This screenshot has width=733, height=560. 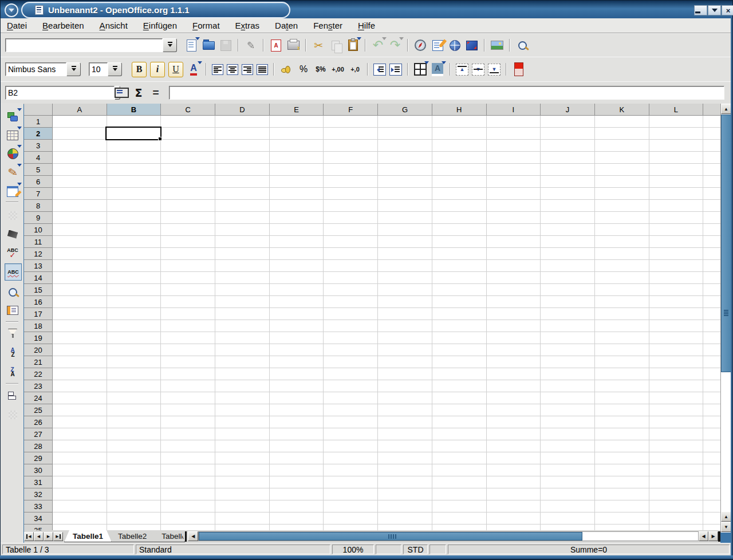 What do you see at coordinates (191, 45) in the screenshot?
I see `new-document-button` at bounding box center [191, 45].